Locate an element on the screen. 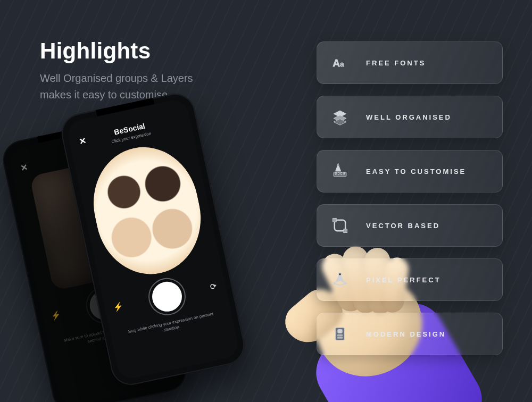 The width and height of the screenshot is (532, 402). feature-card-well-organised: WELL ORGANISED is located at coordinates (410, 117).